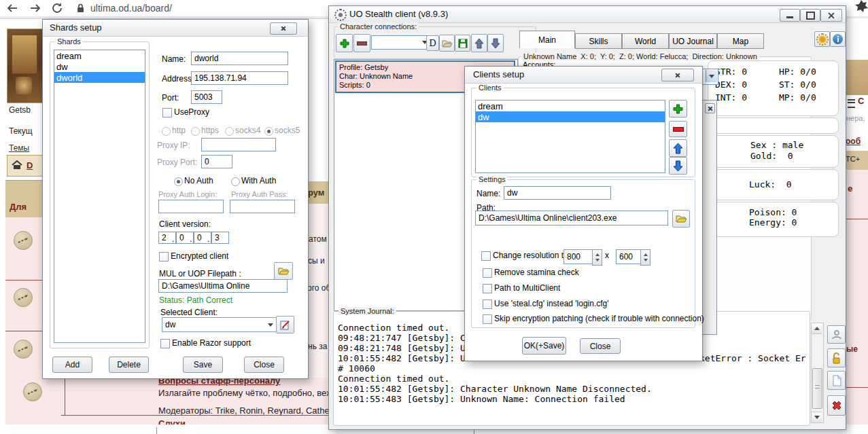  What do you see at coordinates (99, 56) in the screenshot?
I see `shard-list-item: dream` at bounding box center [99, 56].